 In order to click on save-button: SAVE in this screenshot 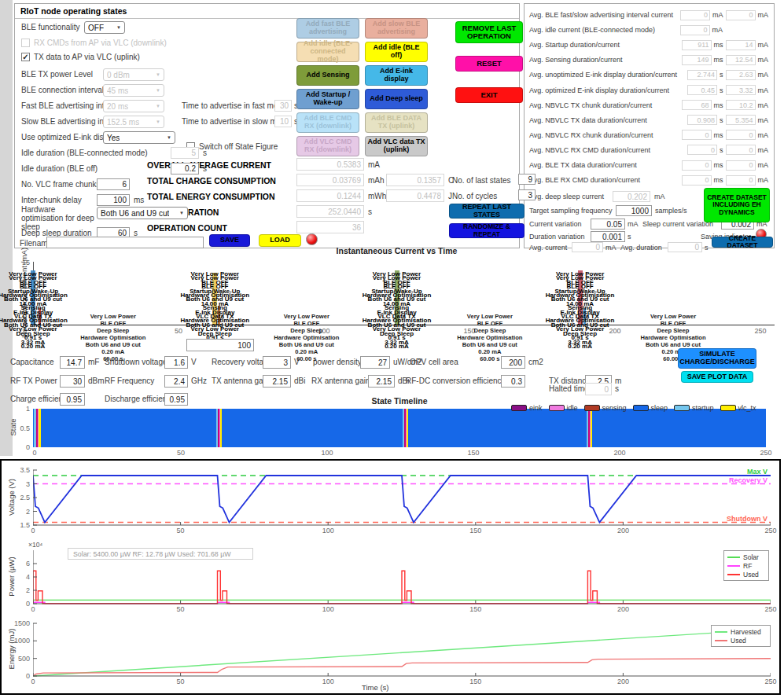, I will do `click(230, 241)`.